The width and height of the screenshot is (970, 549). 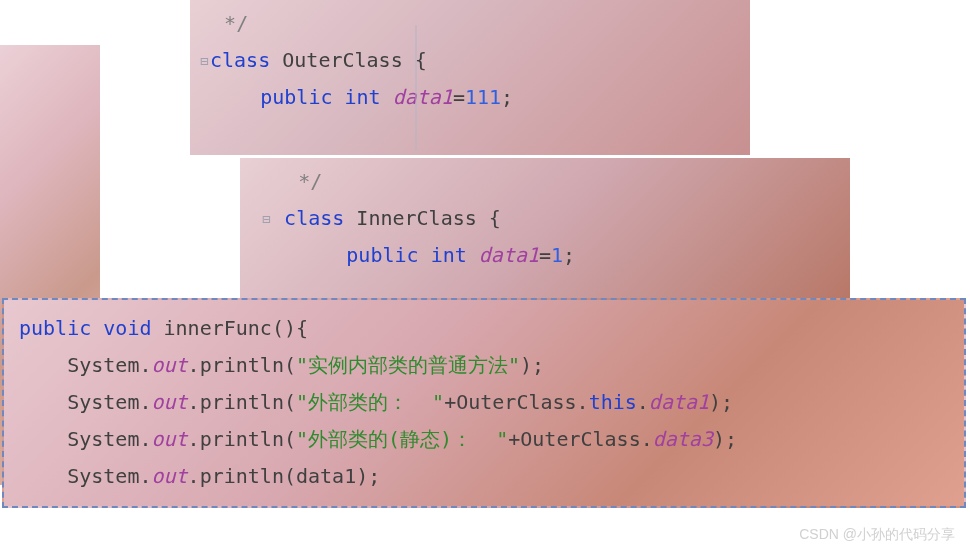 I want to click on code-line: System.out.println("实例内部类的普通方法");, so click(x=484, y=366).